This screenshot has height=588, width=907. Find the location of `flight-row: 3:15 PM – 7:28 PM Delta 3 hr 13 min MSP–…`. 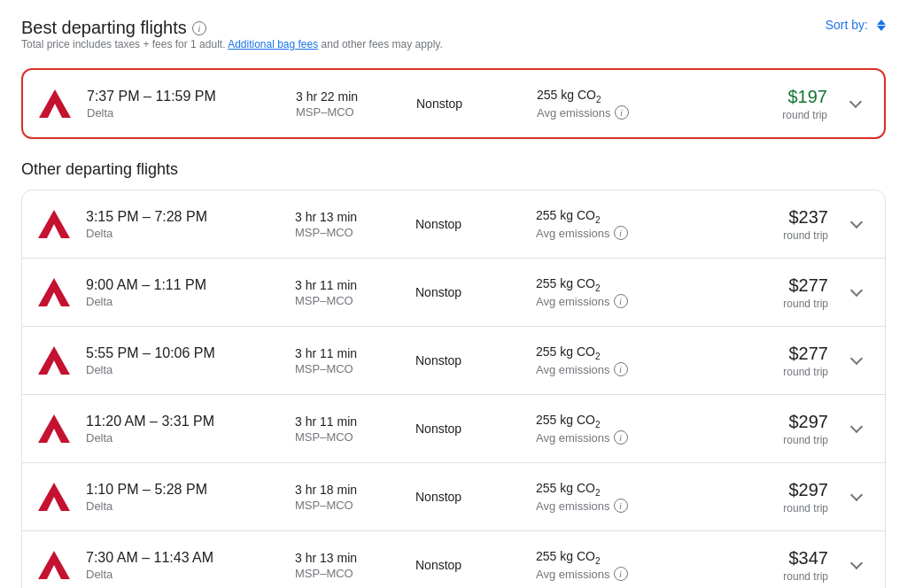

flight-row: 3:15 PM – 7:28 PM Delta 3 hr 13 min MSP–… is located at coordinates (454, 225).